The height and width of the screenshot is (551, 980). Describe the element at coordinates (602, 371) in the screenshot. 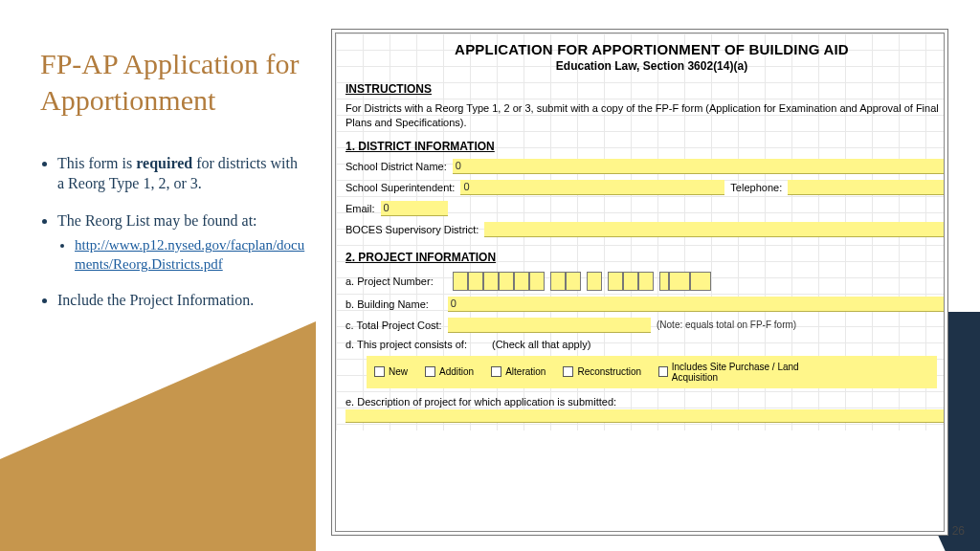

I see `checkbox-reconstruction: Reconstruction` at that location.